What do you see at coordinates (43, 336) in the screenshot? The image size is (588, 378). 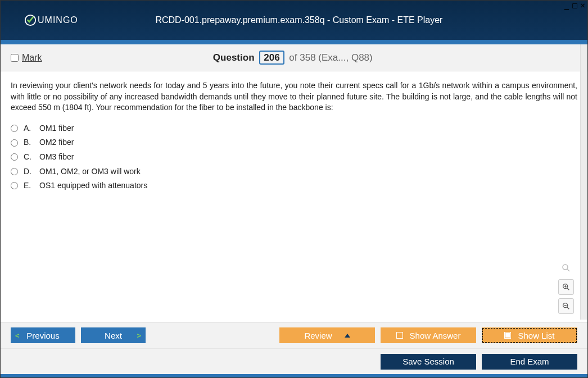 I see `previous-label: Previous` at bounding box center [43, 336].